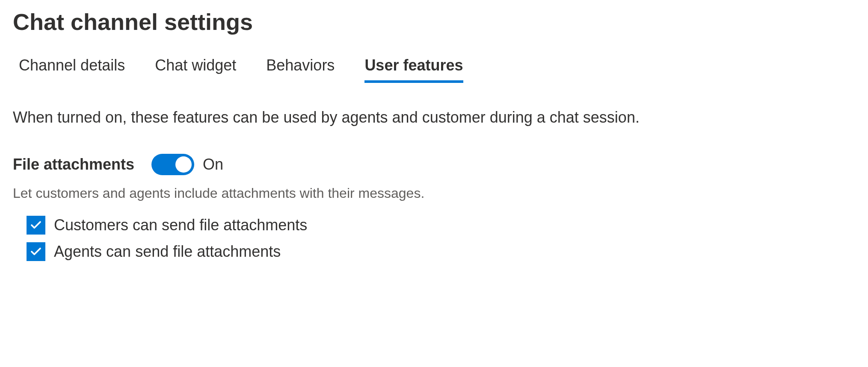 This screenshot has width=868, height=367. What do you see at coordinates (36, 225) in the screenshot?
I see `checkbox-customers-send` at bounding box center [36, 225].